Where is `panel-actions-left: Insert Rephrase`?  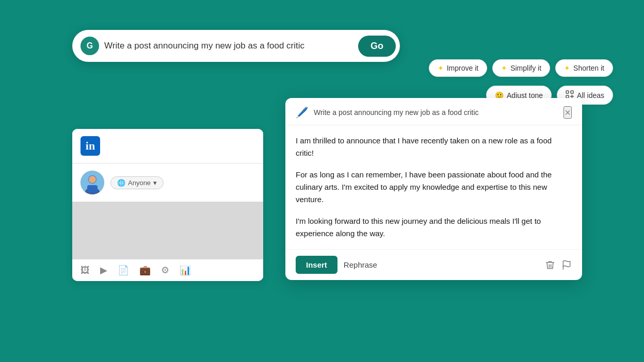 panel-actions-left: Insert Rephrase is located at coordinates (336, 265).